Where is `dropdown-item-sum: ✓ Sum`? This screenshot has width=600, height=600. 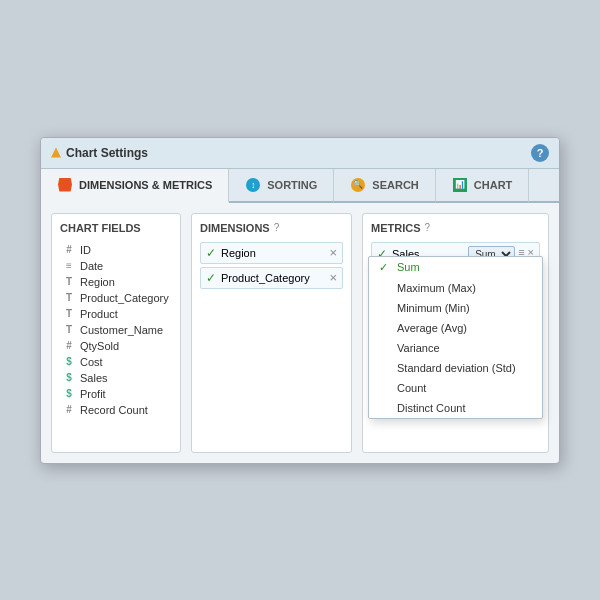 dropdown-item-sum: ✓ Sum is located at coordinates (456, 268).